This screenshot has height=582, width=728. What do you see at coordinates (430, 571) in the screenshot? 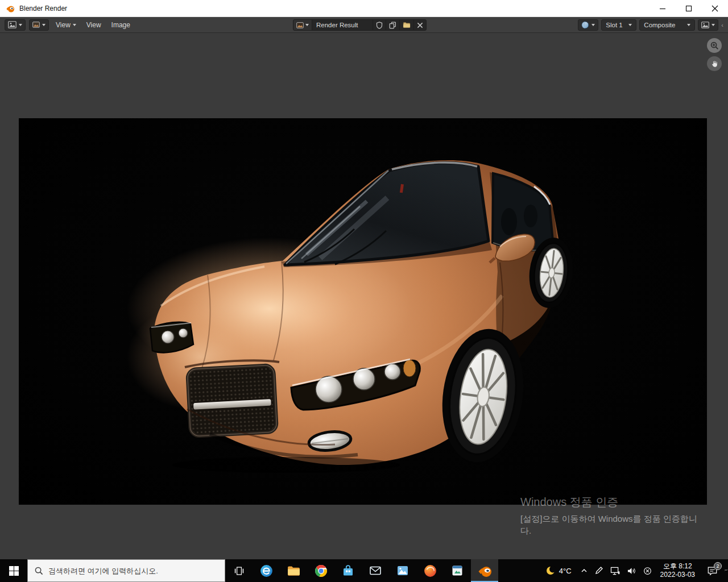
I see `browser-app-icon` at bounding box center [430, 571].